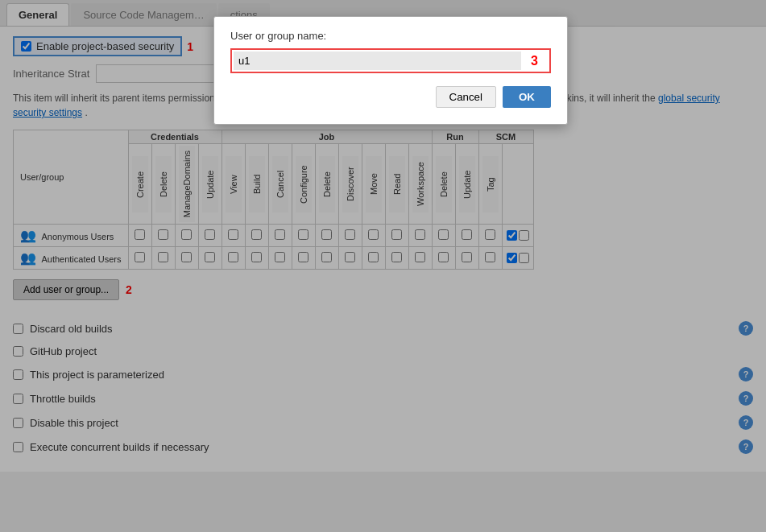  What do you see at coordinates (391, 35) in the screenshot?
I see `modal-label: User or group name:` at bounding box center [391, 35].